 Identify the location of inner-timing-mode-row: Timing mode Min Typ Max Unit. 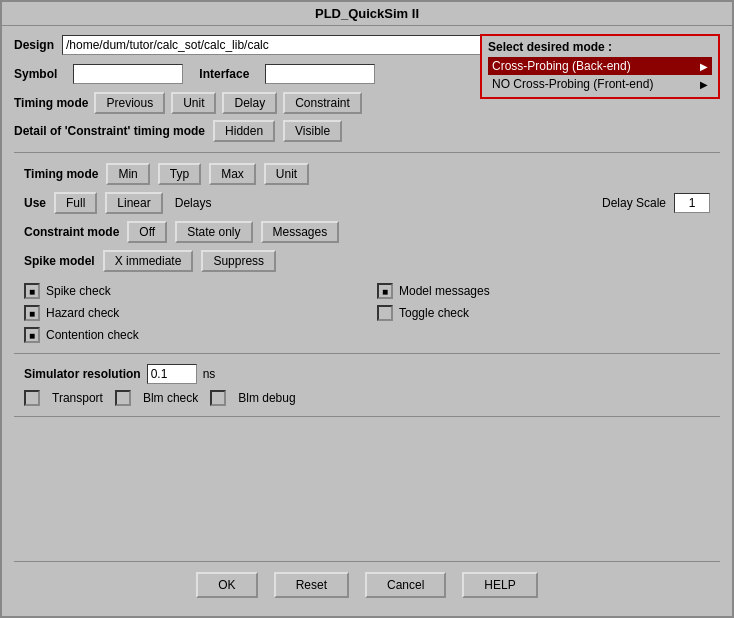
(367, 174).